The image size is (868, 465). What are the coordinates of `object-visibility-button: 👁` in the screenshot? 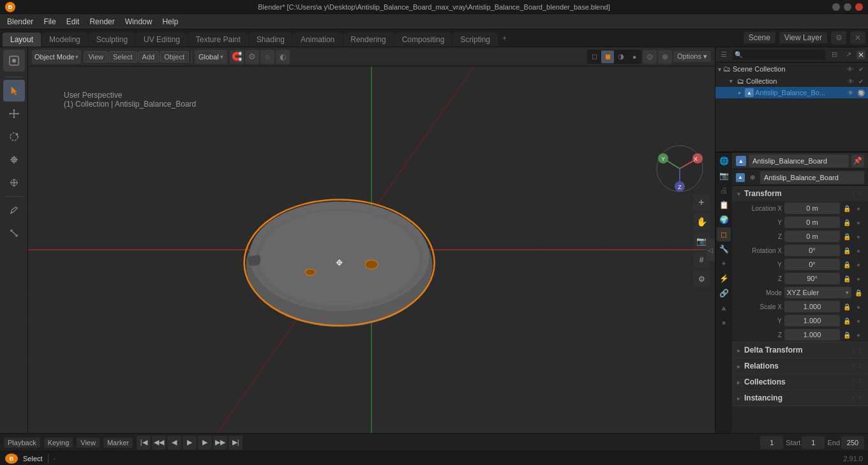 It's located at (851, 93).